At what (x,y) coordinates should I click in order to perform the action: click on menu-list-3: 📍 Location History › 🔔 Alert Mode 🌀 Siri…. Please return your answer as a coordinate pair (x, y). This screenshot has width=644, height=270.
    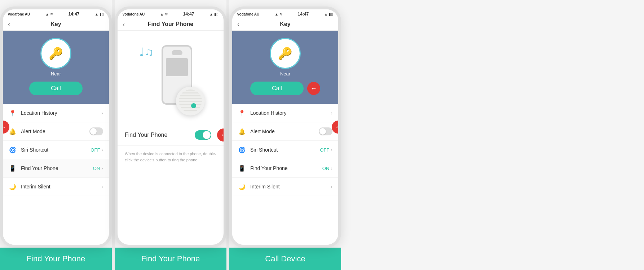
    Looking at the image, I should click on (285, 174).